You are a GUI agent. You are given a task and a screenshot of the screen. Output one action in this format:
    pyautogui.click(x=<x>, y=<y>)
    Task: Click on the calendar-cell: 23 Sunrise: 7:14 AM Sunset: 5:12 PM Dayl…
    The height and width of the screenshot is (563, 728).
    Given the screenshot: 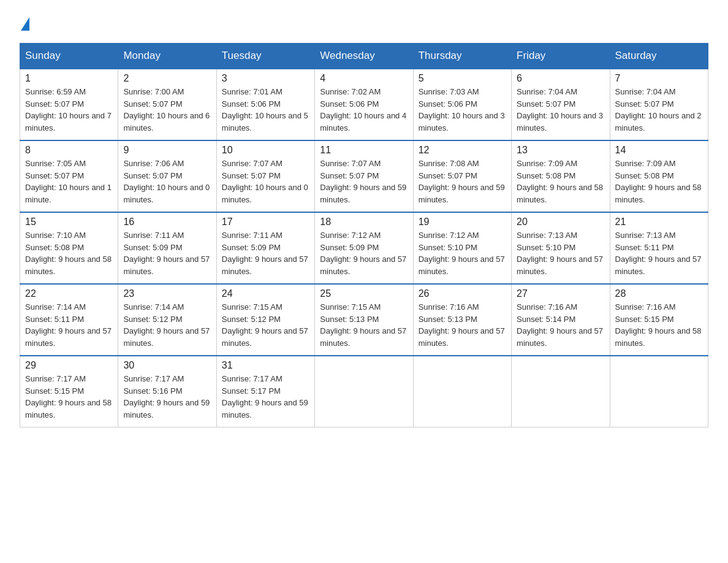 What is the action you would take?
    pyautogui.click(x=167, y=320)
    